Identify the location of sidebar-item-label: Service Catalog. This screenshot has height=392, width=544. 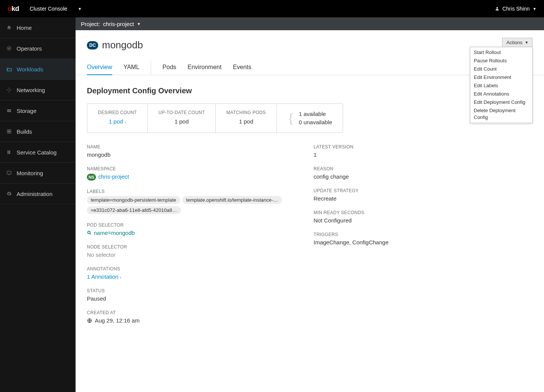
(37, 153).